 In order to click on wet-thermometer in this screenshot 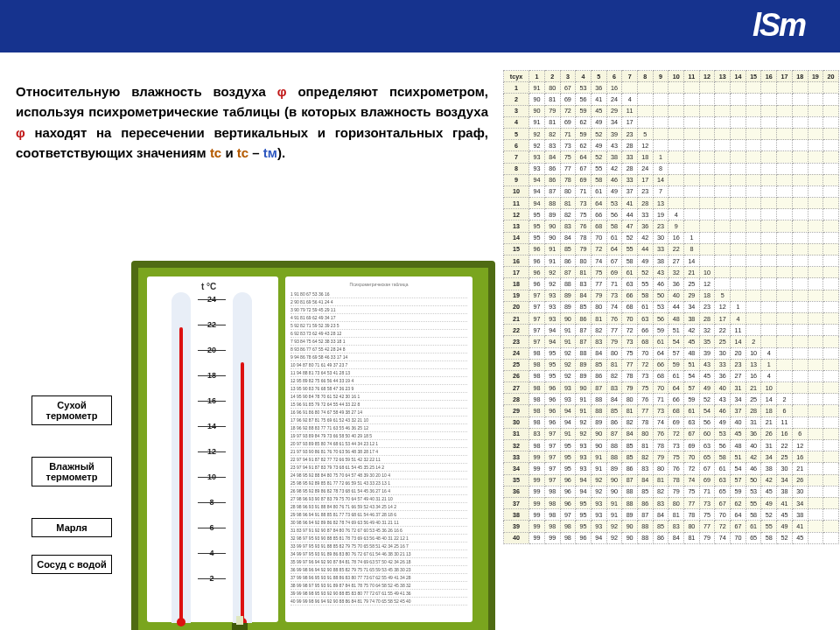, I will do `click(242, 458)`.